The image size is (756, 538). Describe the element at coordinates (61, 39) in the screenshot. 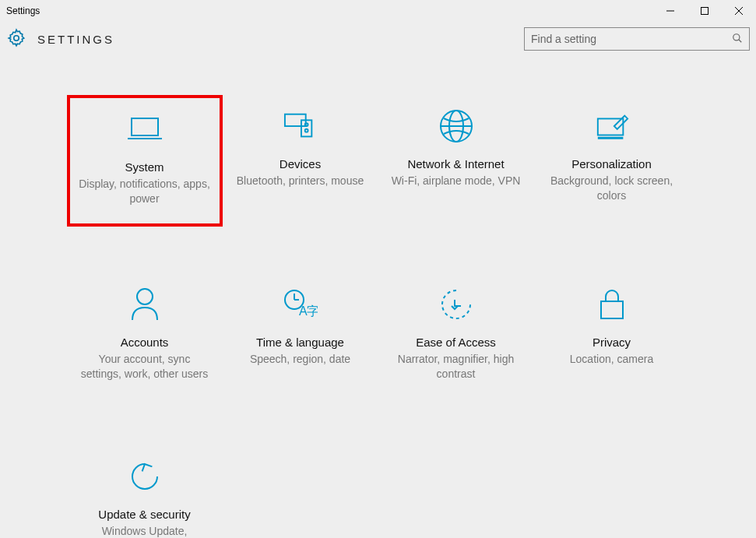

I see `header-left: SETTINGS` at that location.